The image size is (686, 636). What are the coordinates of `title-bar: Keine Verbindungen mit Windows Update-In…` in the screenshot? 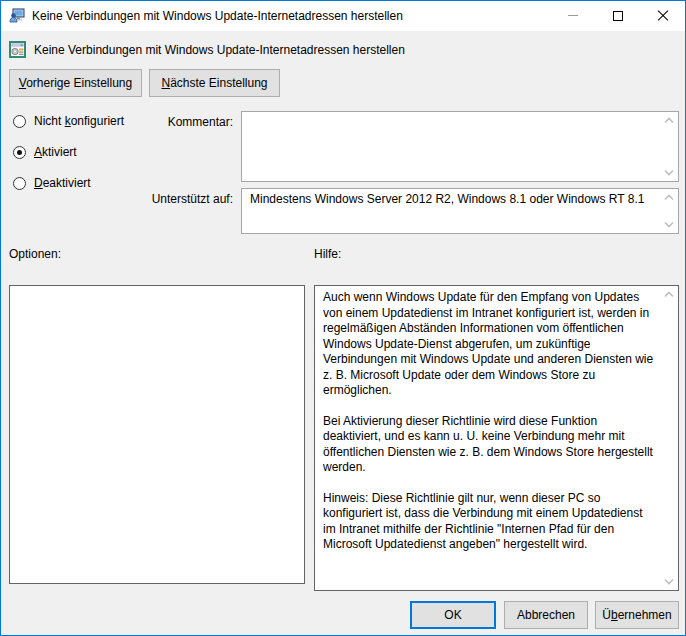 It's located at (343, 16).